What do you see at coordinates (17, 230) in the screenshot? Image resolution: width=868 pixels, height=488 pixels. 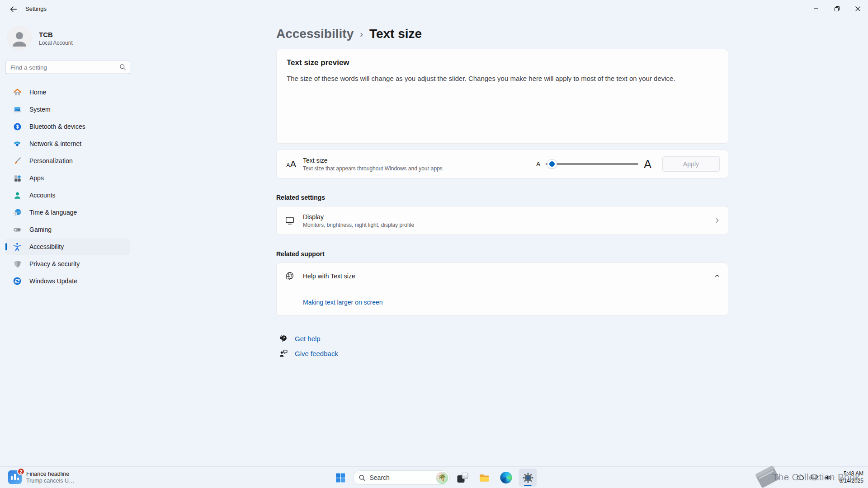 I see `gamepad-icon` at bounding box center [17, 230].